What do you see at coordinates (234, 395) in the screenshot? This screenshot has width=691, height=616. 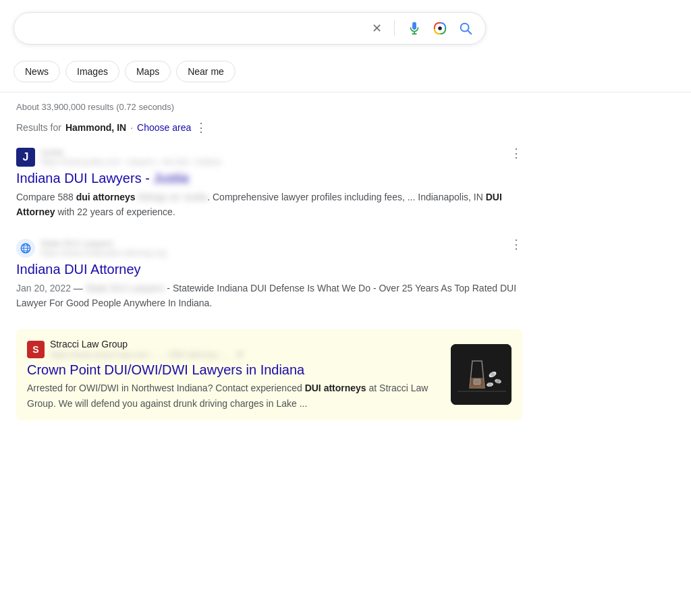 I see `ad-snippet: Arrested for OWI/DWI in Northwest Indian…` at bounding box center [234, 395].